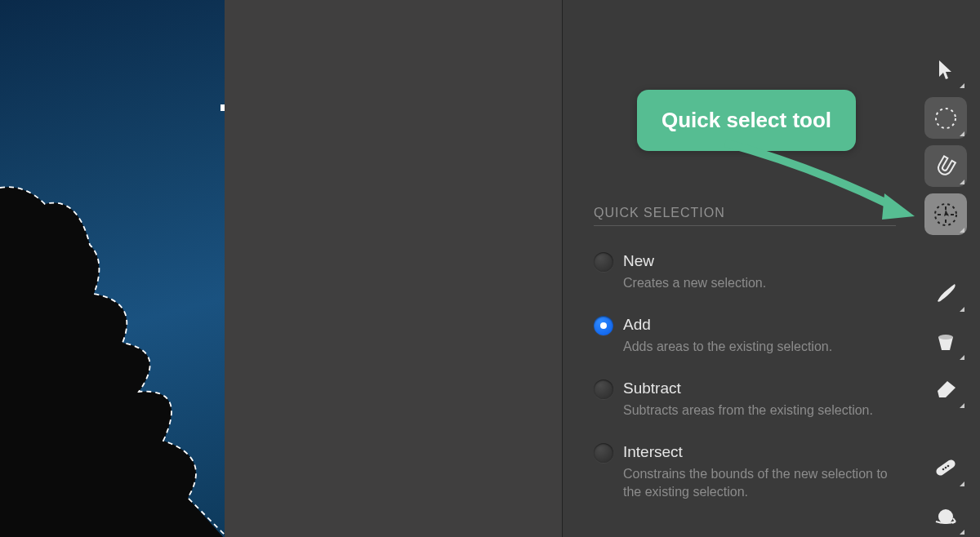  What do you see at coordinates (760, 452) in the screenshot?
I see `option-intersect-title: Intersect` at bounding box center [760, 452].